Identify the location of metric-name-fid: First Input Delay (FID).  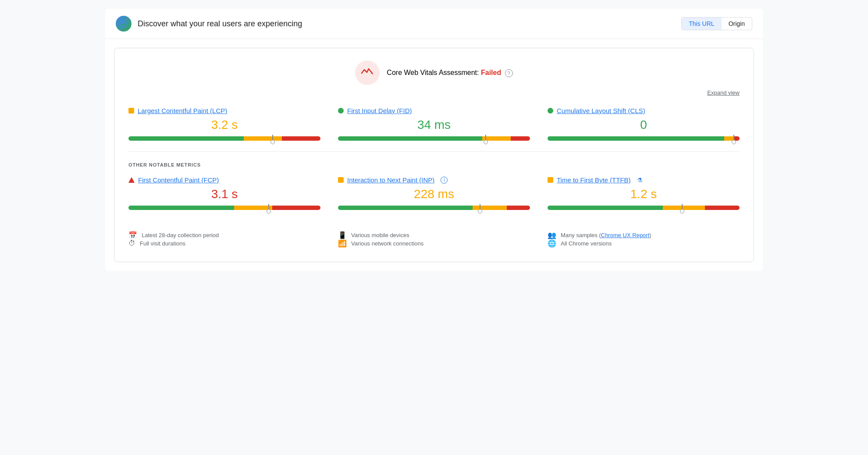
(380, 110).